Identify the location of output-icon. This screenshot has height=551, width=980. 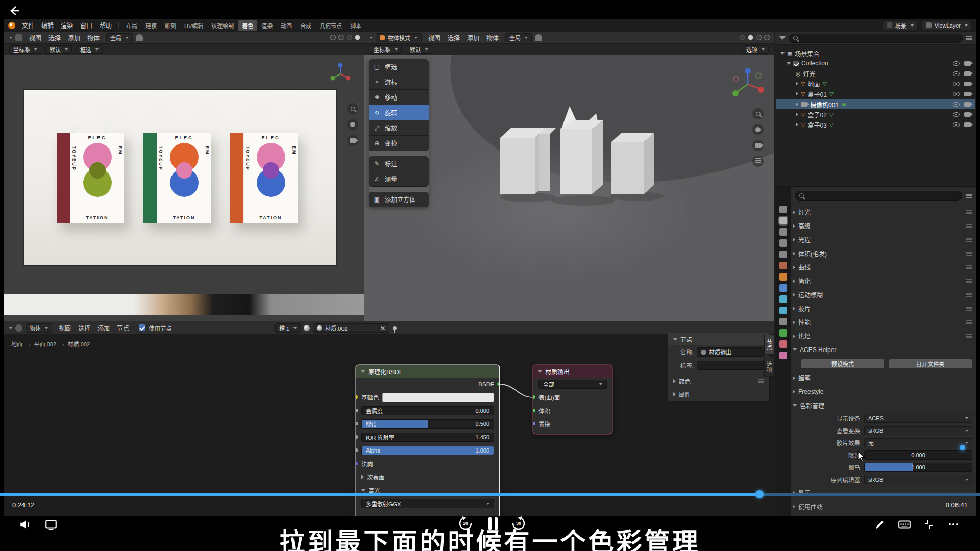
(783, 232).